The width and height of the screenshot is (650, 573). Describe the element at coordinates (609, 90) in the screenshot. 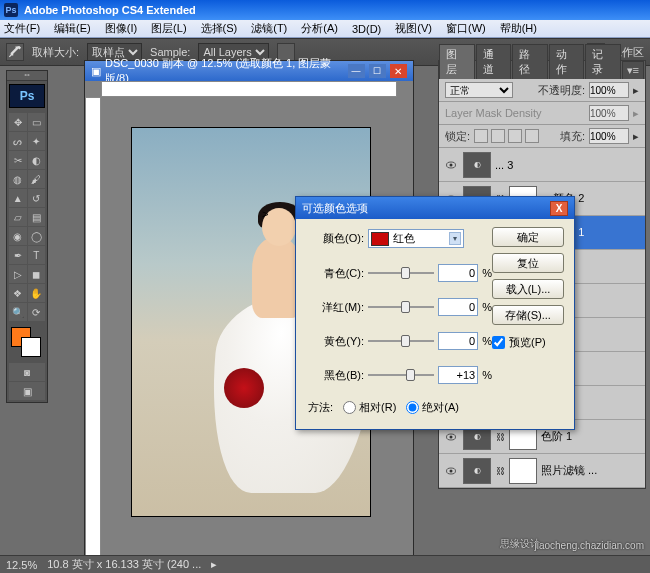

I see `opacity-input` at that location.